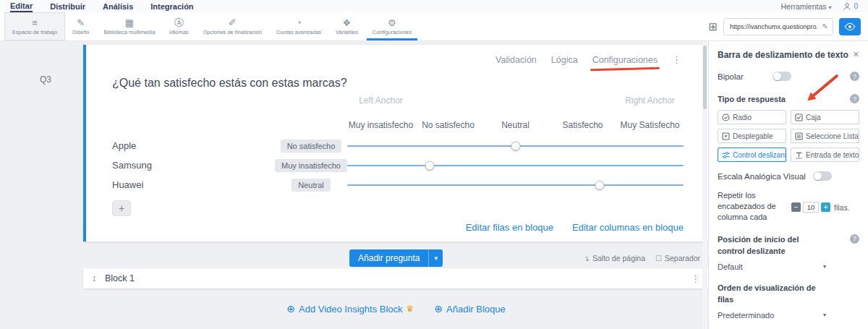 Image resolution: width=868 pixels, height=329 pixels. Describe the element at coordinates (81, 23) in the screenshot. I see `design-brush-icon: ✎` at that location.